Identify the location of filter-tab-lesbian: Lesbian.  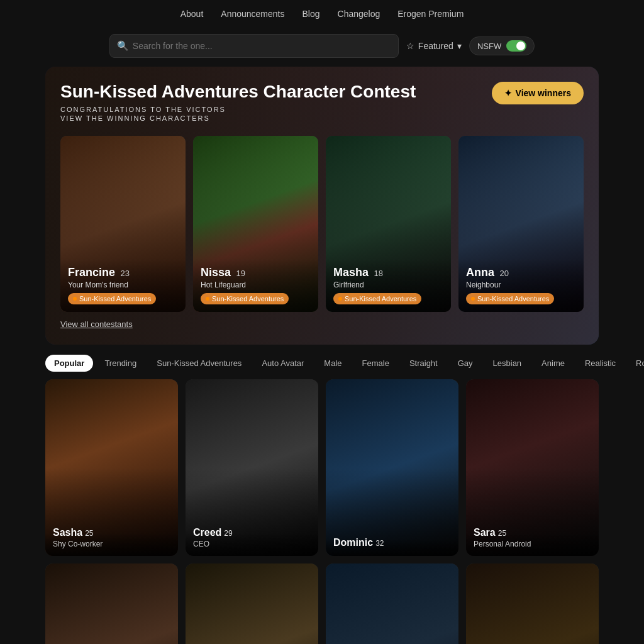
(508, 364).